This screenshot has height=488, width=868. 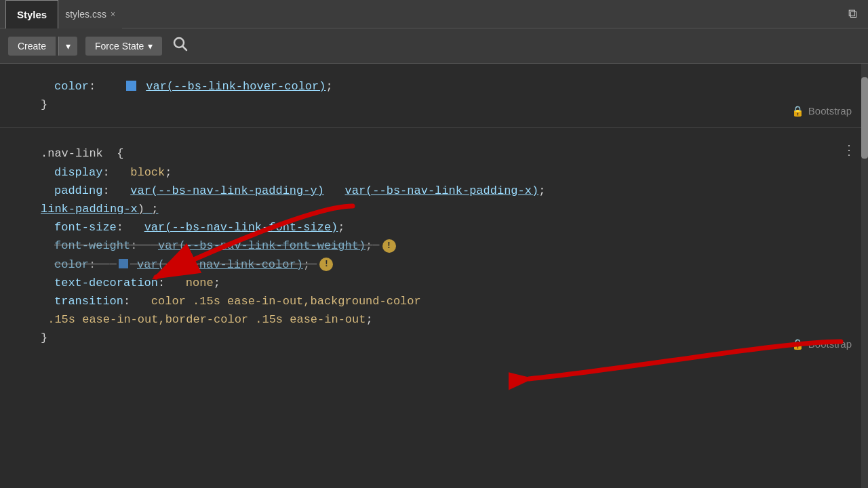 What do you see at coordinates (441, 191) in the screenshot?
I see `code-line-padding: padding: var(--bs-nav-link-padding-y) va…` at bounding box center [441, 191].